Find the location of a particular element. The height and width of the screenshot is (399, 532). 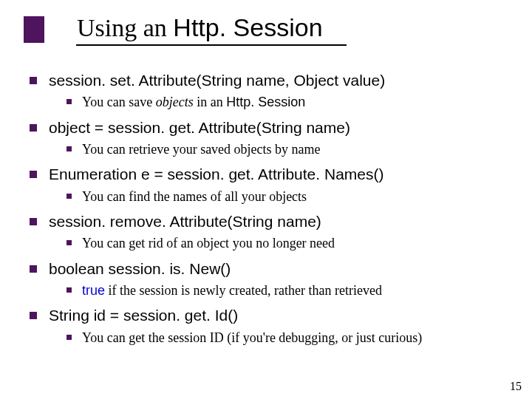

bullet-level2: You can retrieve your saved objects by n… is located at coordinates (288, 149).